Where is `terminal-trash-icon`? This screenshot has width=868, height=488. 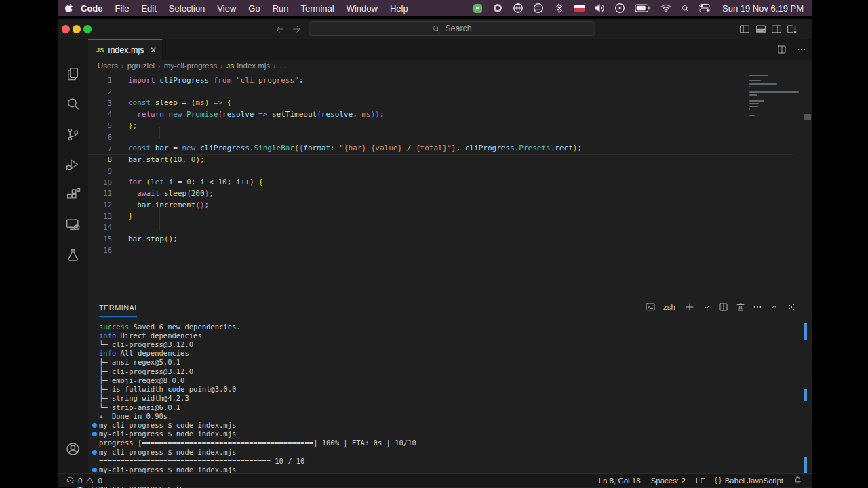
terminal-trash-icon is located at coordinates (741, 307).